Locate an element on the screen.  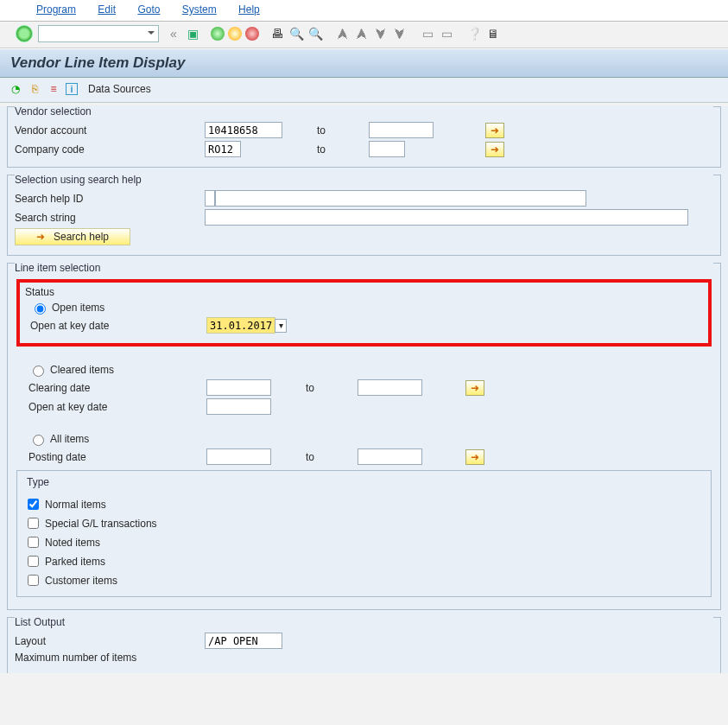
dynamic-selections-icon: ≡ is located at coordinates (54, 89).